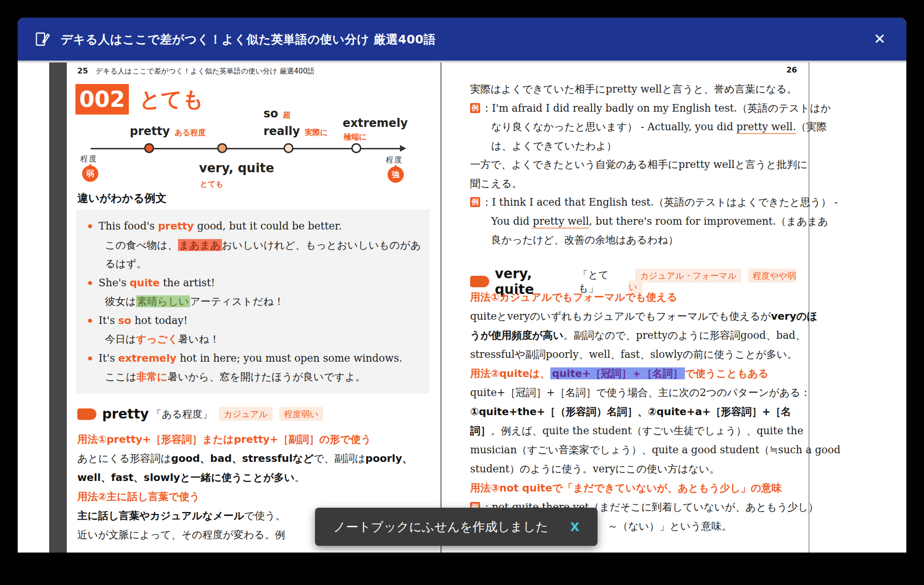 The image size is (924, 585). Describe the element at coordinates (254, 147) in the screenshot. I see `degree-scale-diagram: prettyある程度 so超 really実際に extremely 極端に v…` at that location.